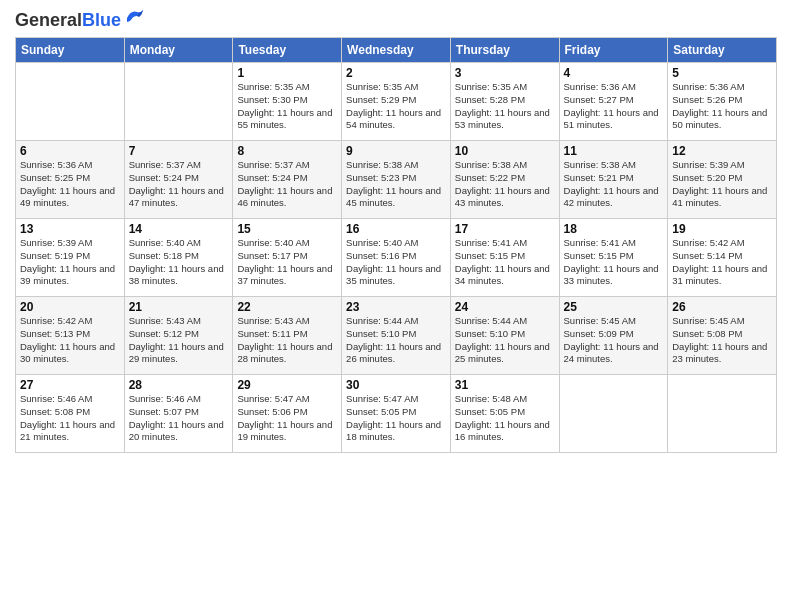 The height and width of the screenshot is (612, 792). Describe the element at coordinates (178, 336) in the screenshot. I see `day-cell: 21Sunrise: 5:43 AM Sunset: 5:12 PM Dayli…` at that location.